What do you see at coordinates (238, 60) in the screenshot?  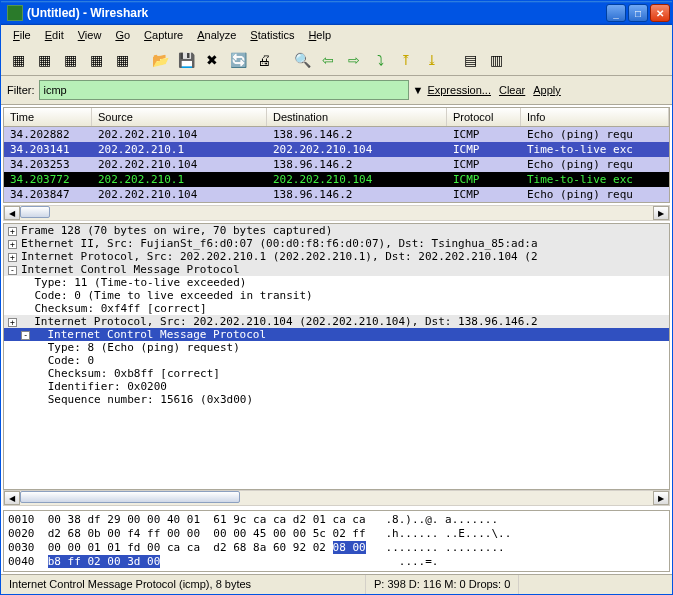 I see `reload-icon: 🔄` at bounding box center [238, 60].